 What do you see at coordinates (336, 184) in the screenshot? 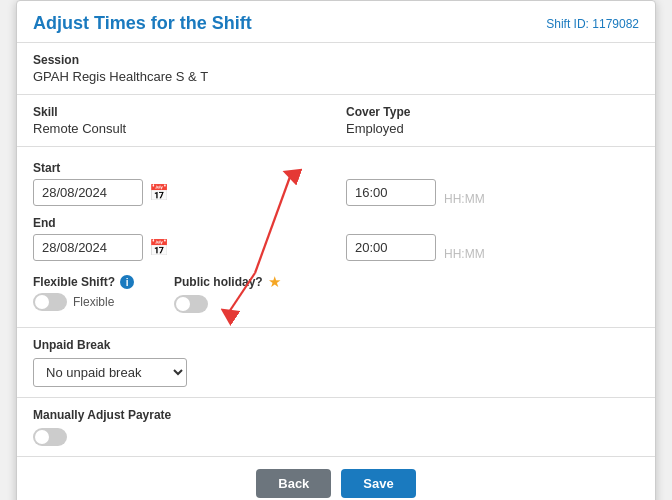
I see `start-row: Start 📅 HH:MM` at bounding box center [336, 184].